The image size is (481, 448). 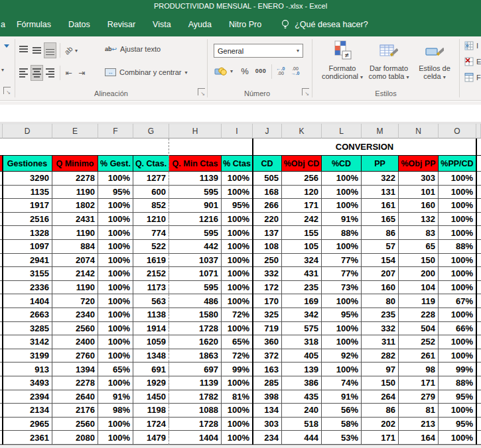 I want to click on header-cell: Q. Min Ctas, so click(x=195, y=164).